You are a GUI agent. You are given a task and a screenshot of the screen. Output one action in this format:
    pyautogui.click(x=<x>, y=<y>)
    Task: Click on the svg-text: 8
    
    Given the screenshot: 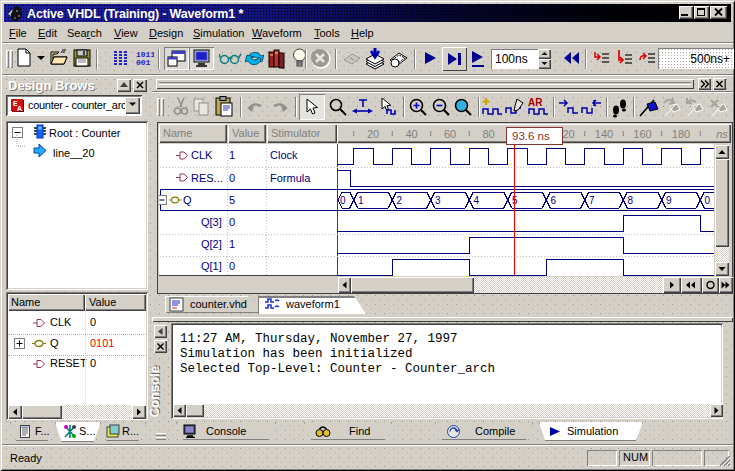 What is the action you would take?
    pyautogui.click(x=631, y=200)
    